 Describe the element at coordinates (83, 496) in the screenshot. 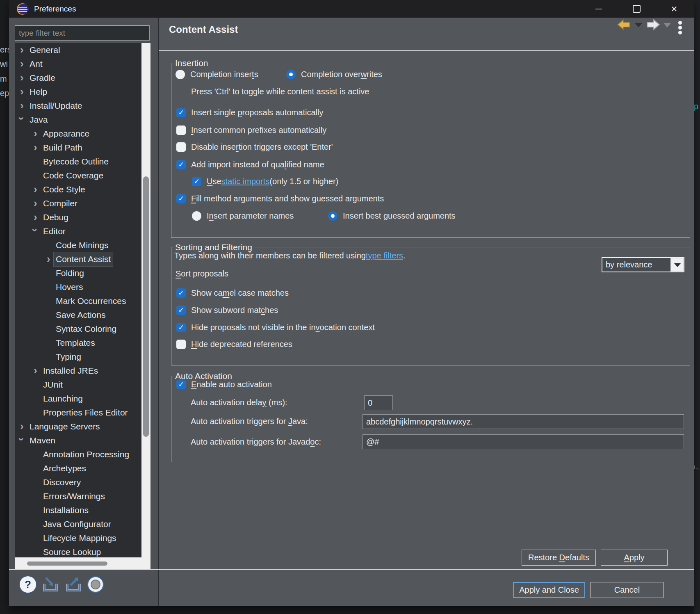

I see `tree-item: Errors/Warnings` at that location.